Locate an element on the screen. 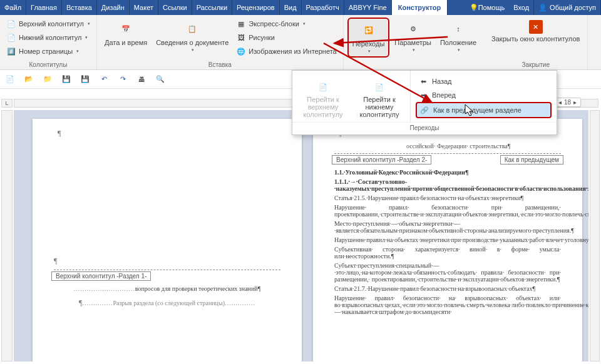 The image size is (601, 364). qat-undo-icon: ↶ is located at coordinates (104, 79).